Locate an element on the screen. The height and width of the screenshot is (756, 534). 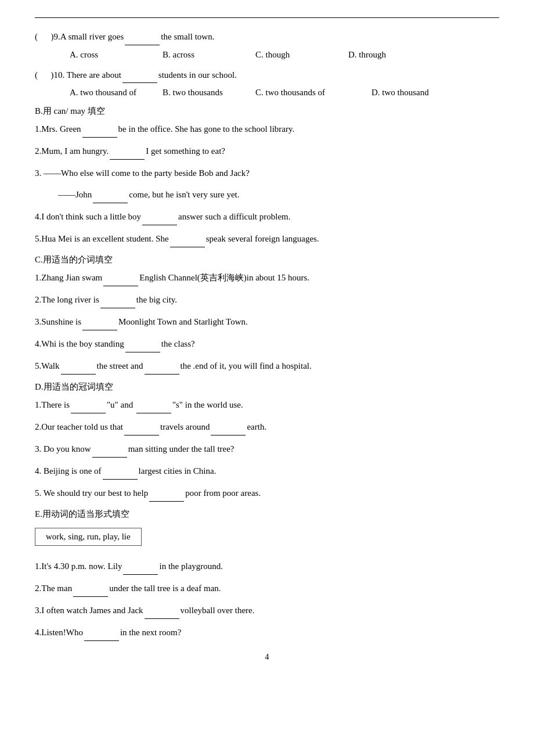
q10-after: students in our school. is located at coordinates (197, 75).